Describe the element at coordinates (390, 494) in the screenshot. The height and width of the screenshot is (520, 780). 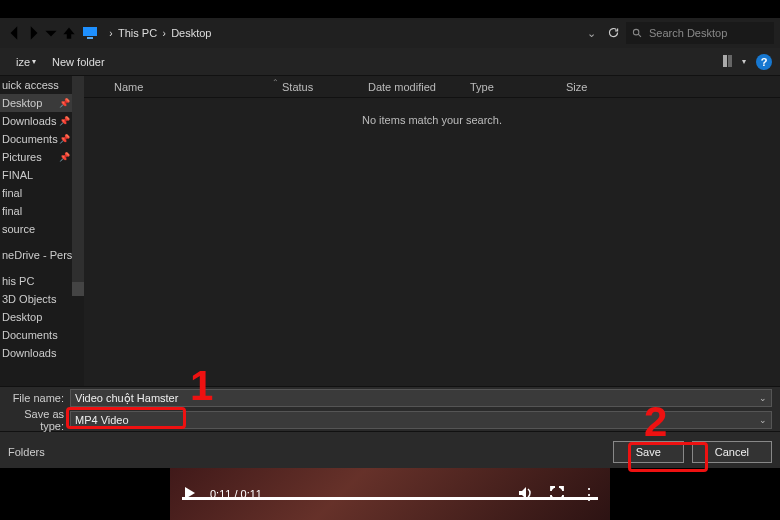
I see `video-controls: 0:11 / 0:11 ⋮` at that location.